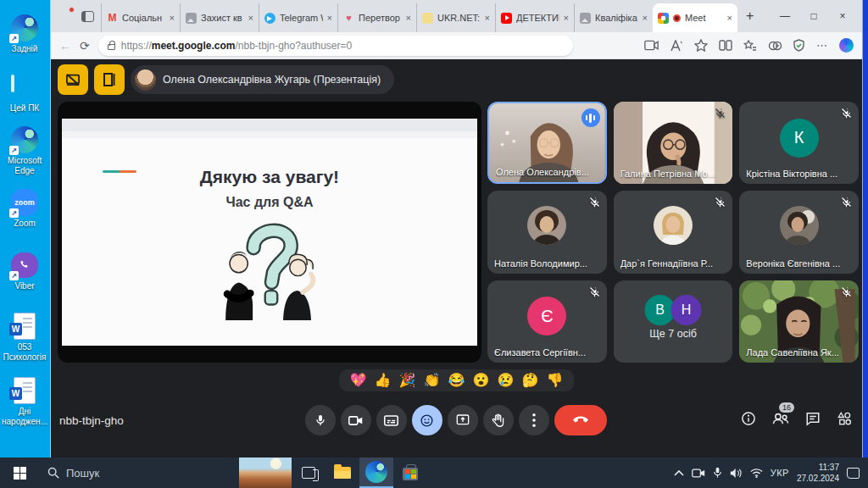 Image resolution: width=868 pixels, height=488 pixels. I want to click on taskbar-search: Пошук, so click(101, 473).